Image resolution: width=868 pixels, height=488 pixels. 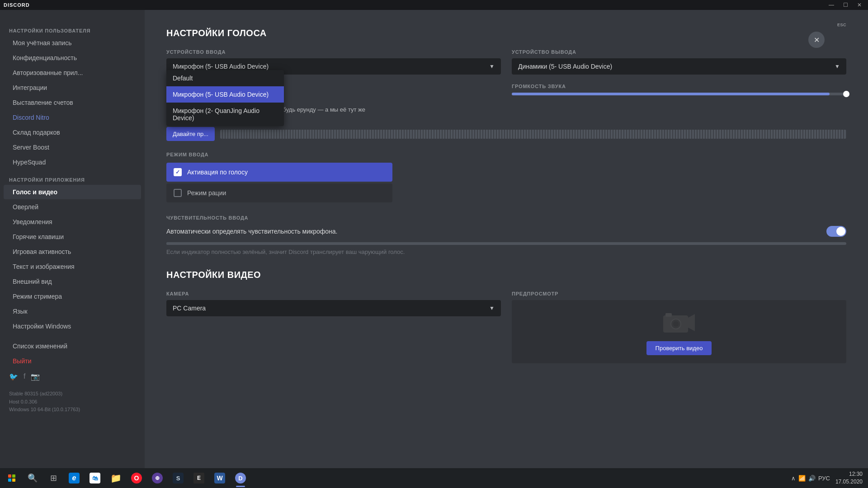 What do you see at coordinates (225, 94) in the screenshot?
I see `dropdown-item-mic5usb: Микрофон (5- USB Audio Device)` at bounding box center [225, 94].